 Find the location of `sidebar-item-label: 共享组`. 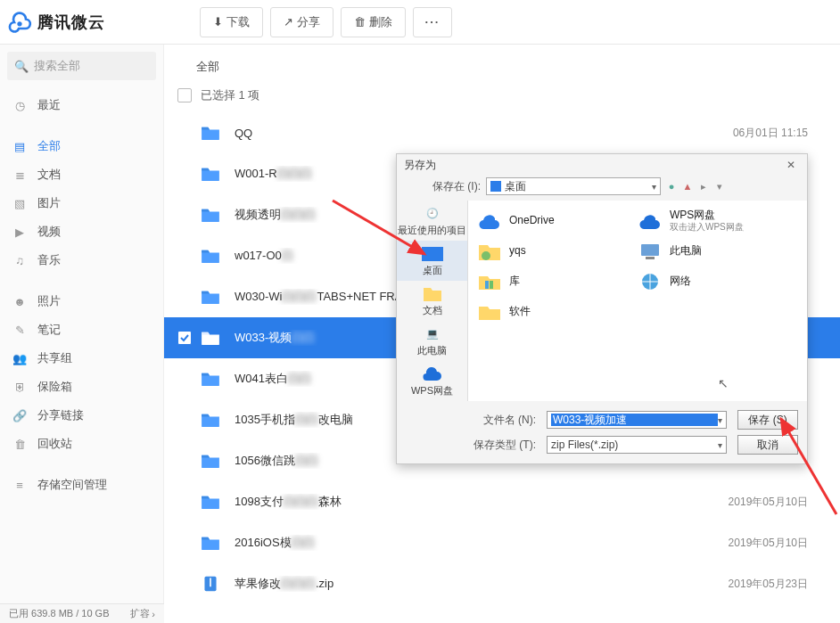

sidebar-item-label: 共享组 is located at coordinates (55, 358).